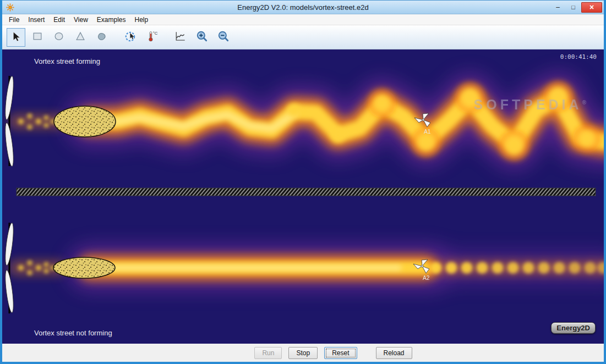 The width and height of the screenshot is (606, 364). I want to click on menu-item-file: File, so click(14, 20).